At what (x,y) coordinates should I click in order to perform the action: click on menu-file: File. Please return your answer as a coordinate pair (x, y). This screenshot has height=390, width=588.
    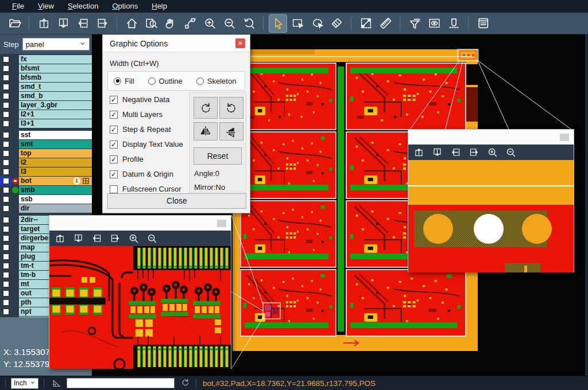
    Looking at the image, I should click on (18, 6).